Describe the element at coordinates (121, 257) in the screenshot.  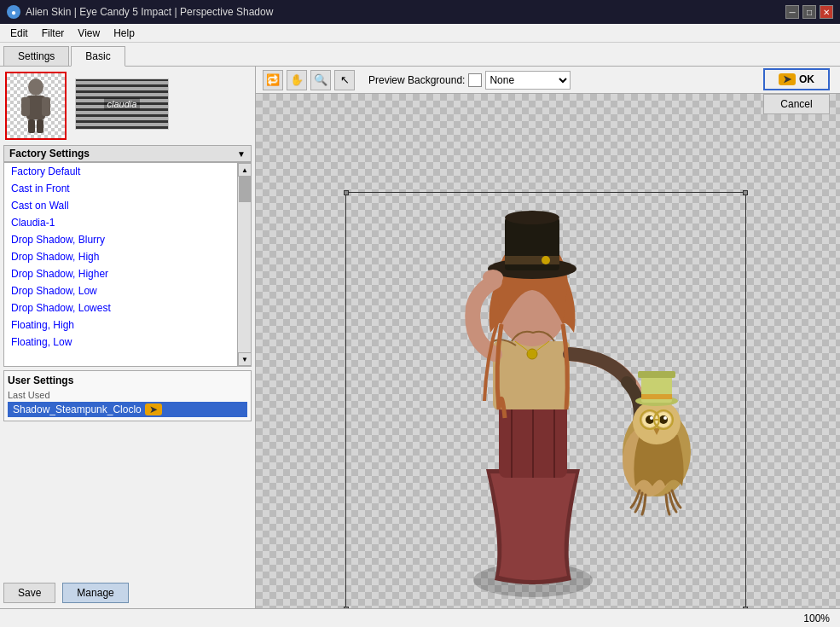
I see `list-item: Drop Shadow, High` at that location.